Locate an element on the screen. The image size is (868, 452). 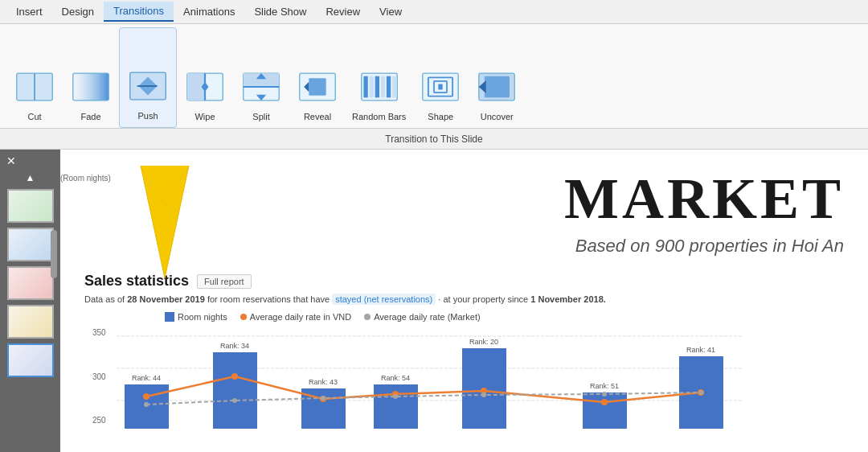
transition-push: Push is located at coordinates (148, 77).